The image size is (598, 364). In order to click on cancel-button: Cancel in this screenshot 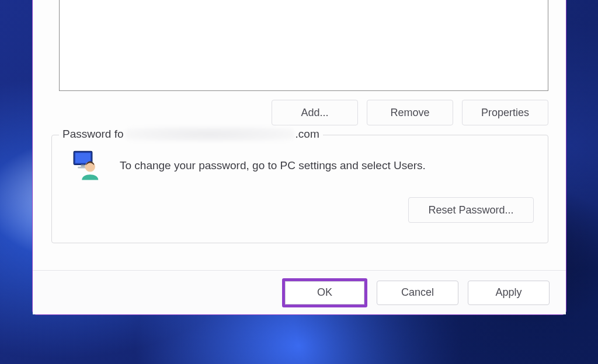, I will do `click(418, 293)`.